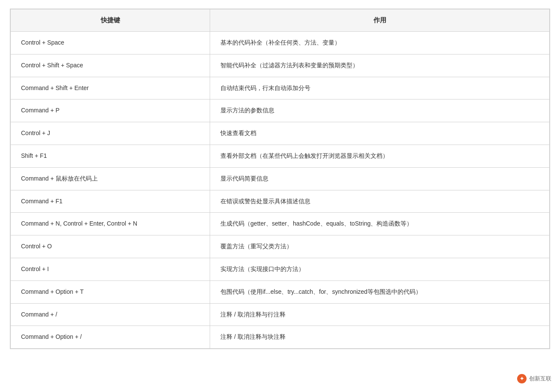  What do you see at coordinates (111, 202) in the screenshot?
I see `shortcut-cell: Command + F1` at bounding box center [111, 202].